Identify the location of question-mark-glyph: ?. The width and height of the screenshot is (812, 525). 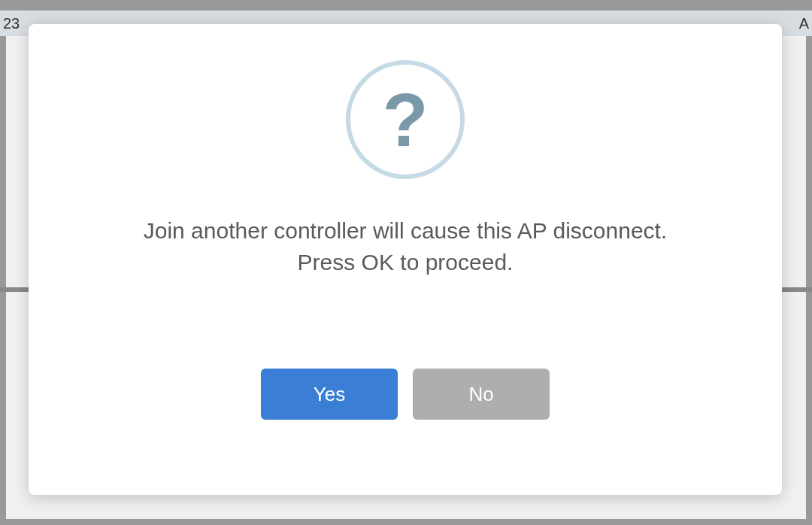
(404, 120).